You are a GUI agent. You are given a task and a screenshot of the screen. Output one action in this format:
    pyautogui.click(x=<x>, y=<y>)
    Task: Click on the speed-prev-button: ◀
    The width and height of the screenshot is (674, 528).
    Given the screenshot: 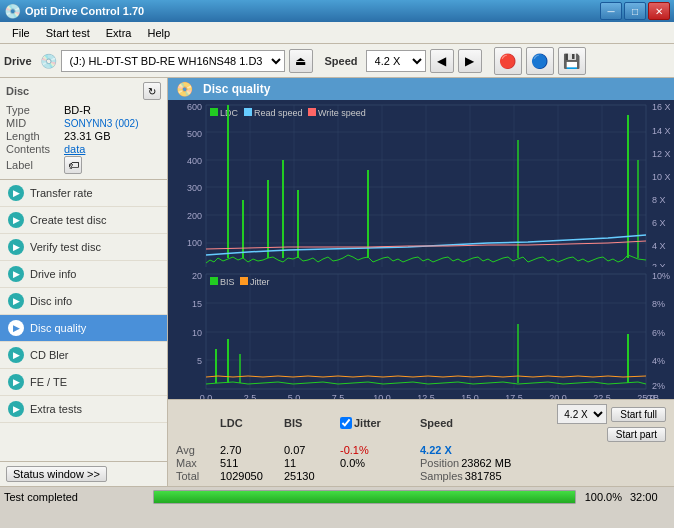 What is the action you would take?
    pyautogui.click(x=442, y=61)
    